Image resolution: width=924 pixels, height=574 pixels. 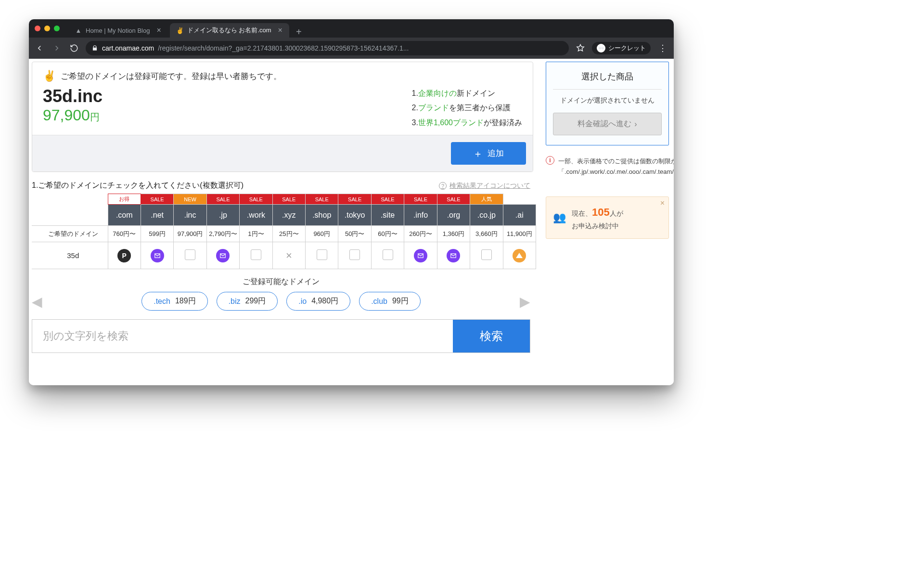 I want to click on badge-row: お得SALENEWSALESALESALESALESALESALESALESAL…, so click(x=284, y=199).